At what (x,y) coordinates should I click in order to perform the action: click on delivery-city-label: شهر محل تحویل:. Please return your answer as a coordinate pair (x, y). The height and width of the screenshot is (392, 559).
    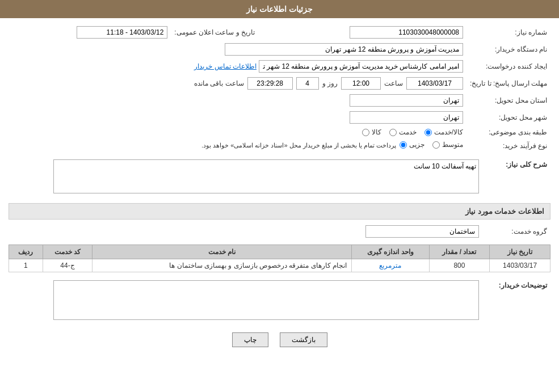
    Looking at the image, I should click on (508, 117).